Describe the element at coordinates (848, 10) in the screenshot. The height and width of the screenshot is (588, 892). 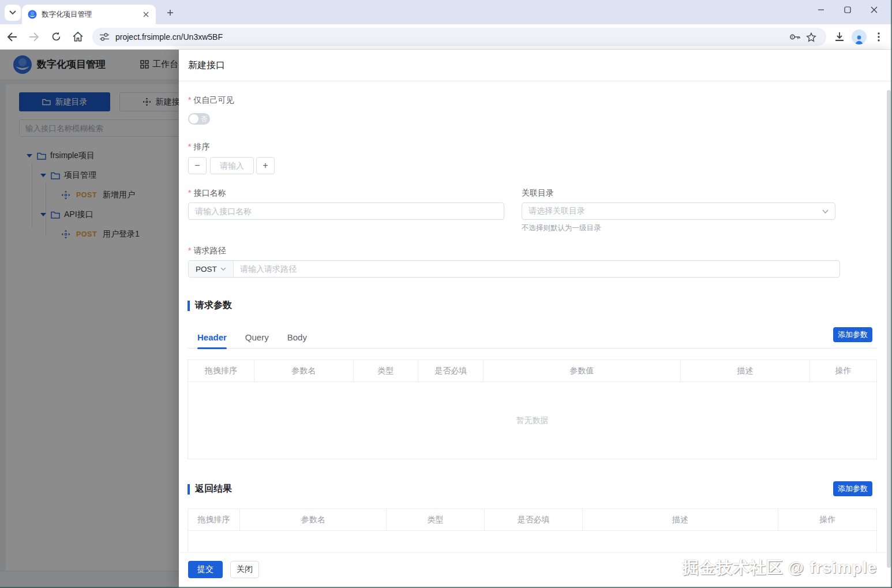
I see `window-maximize-button` at that location.